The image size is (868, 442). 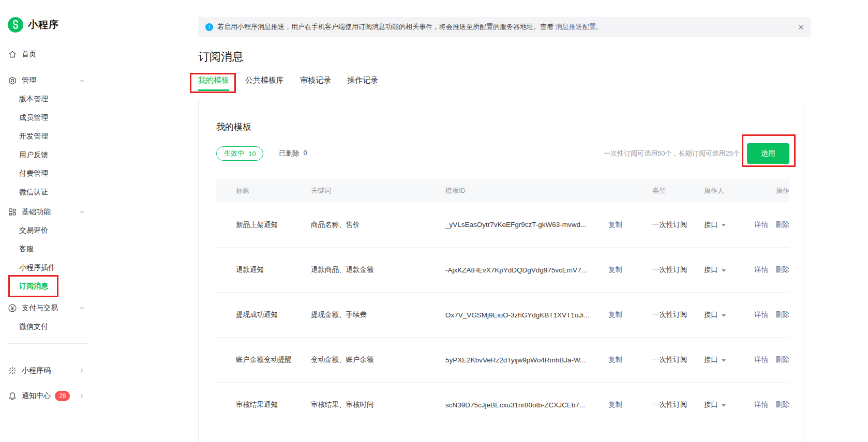 What do you see at coordinates (576, 27) in the screenshot?
I see `banner-push-config-link: 消息推送配置` at bounding box center [576, 27].